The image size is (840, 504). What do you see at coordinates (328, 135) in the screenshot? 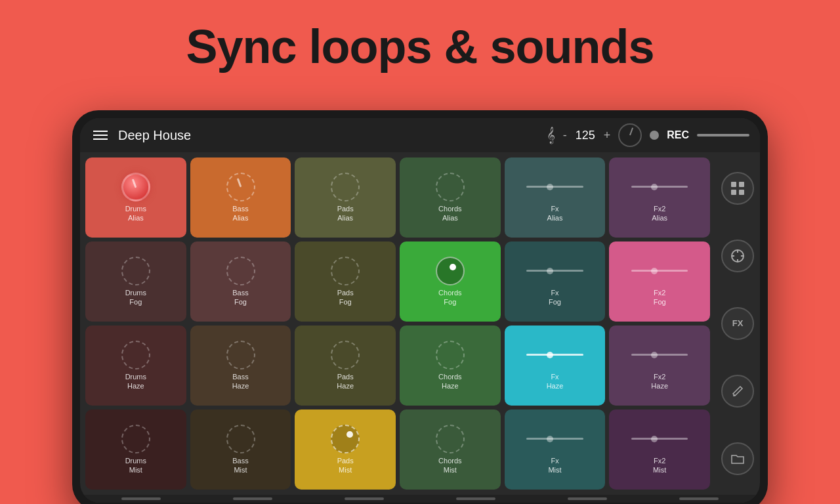
I see `song-title: Deep House` at bounding box center [328, 135].